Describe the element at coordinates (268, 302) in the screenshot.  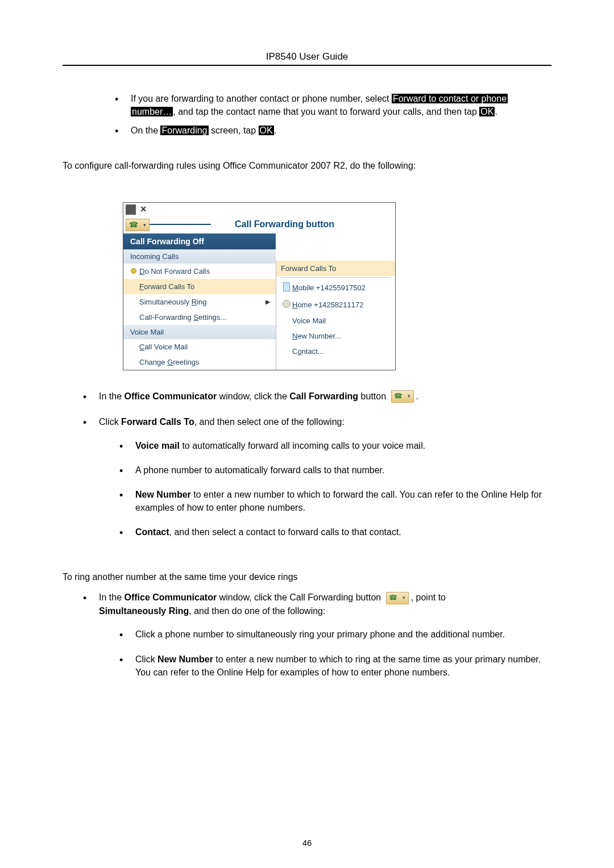
I see `chevron-right-icon: ▶` at that location.